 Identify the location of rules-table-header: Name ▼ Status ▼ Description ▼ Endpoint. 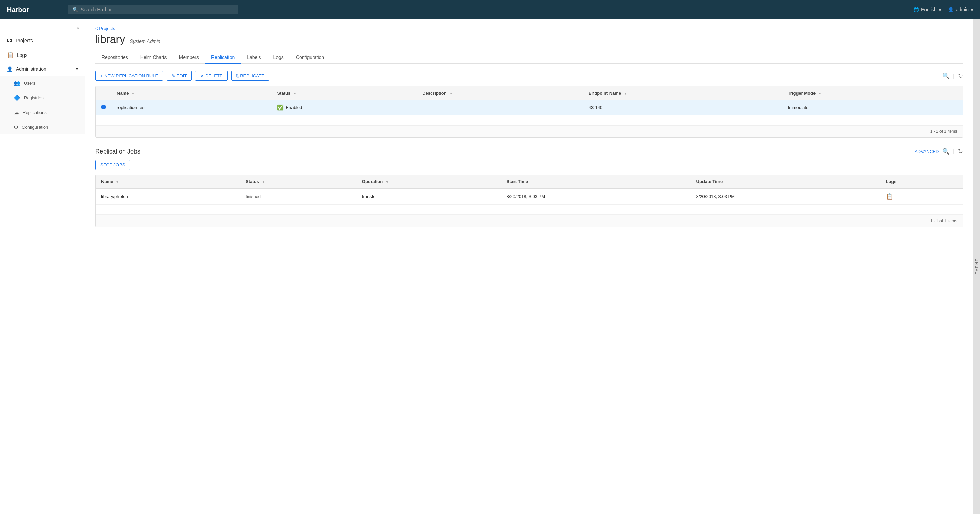
(529, 93).